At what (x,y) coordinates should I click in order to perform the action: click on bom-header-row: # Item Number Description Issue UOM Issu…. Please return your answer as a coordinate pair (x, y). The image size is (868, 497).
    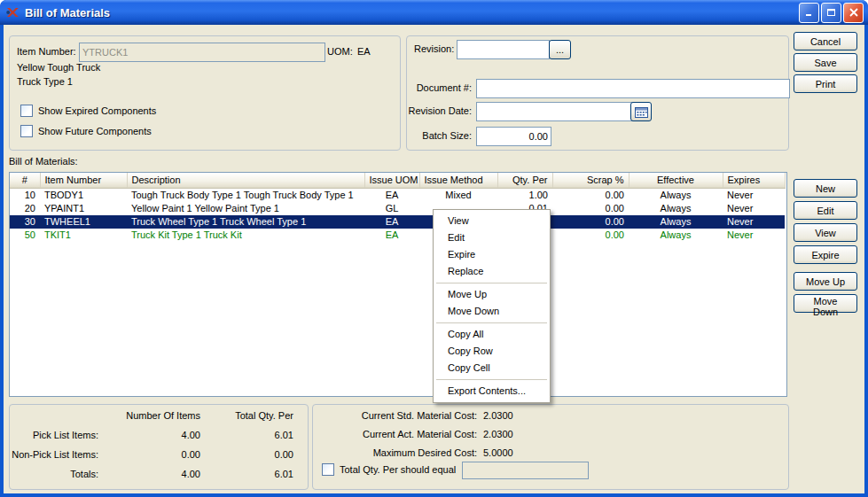
    Looking at the image, I should click on (397, 181).